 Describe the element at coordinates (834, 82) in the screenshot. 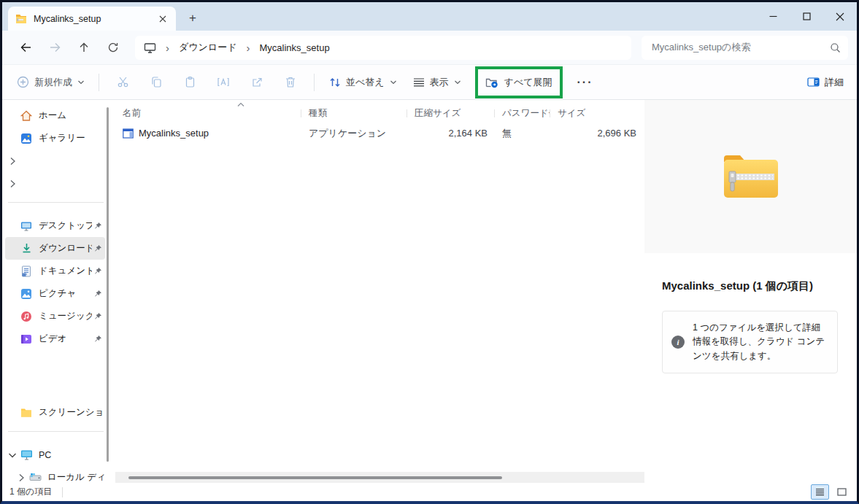

I see `details-toggle-label: 詳細` at that location.